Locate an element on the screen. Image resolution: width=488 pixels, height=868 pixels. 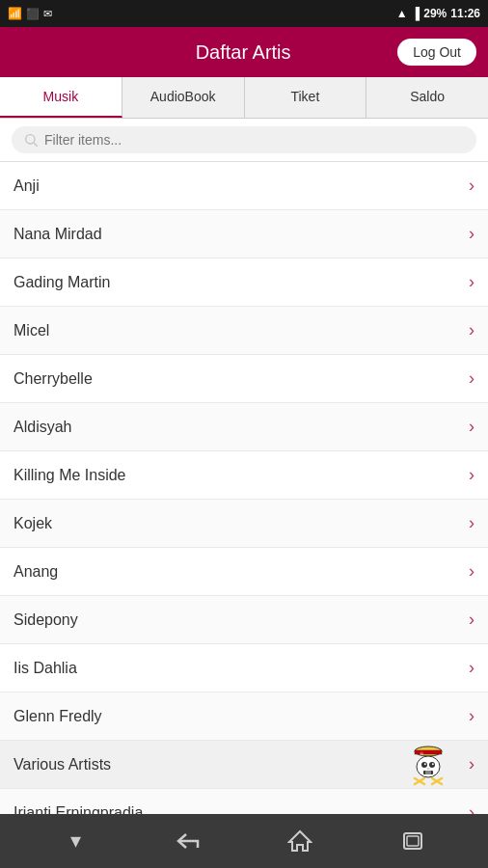
search-wrapper is located at coordinates (244, 140).